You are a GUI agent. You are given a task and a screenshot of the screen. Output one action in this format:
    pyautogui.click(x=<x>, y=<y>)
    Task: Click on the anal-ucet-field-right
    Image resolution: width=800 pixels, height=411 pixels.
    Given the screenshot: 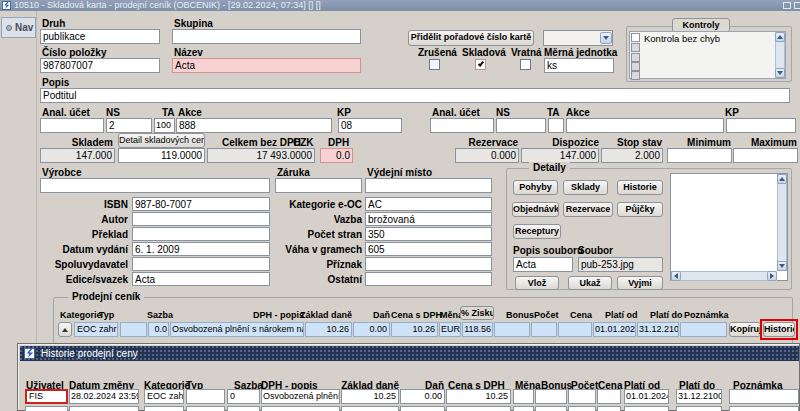 What is the action you would take?
    pyautogui.click(x=462, y=126)
    